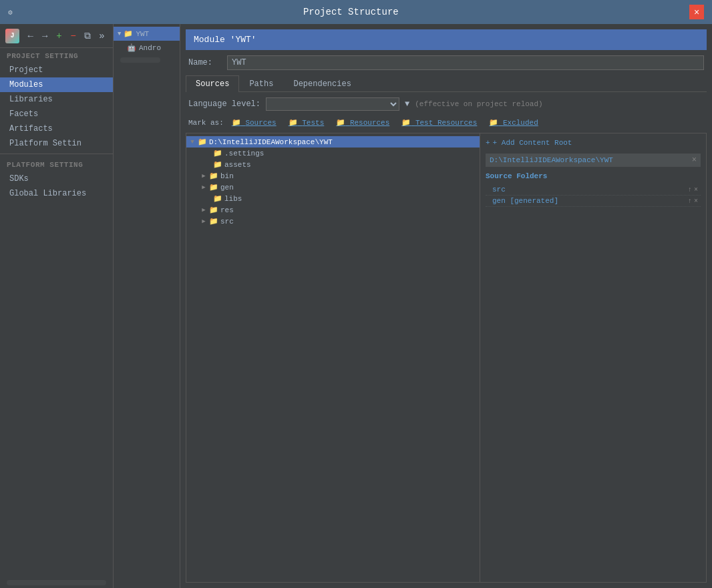 The width and height of the screenshot is (712, 588). I want to click on tree-root-arrow: ▼, so click(192, 142).